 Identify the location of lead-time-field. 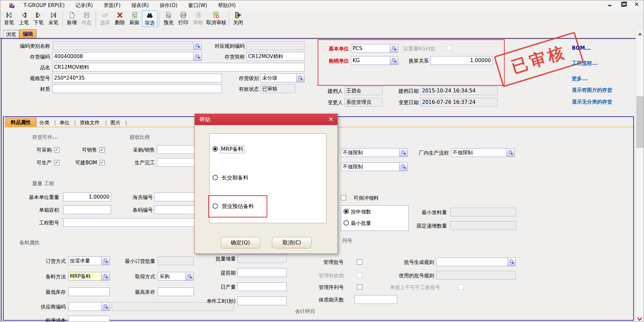
(262, 273).